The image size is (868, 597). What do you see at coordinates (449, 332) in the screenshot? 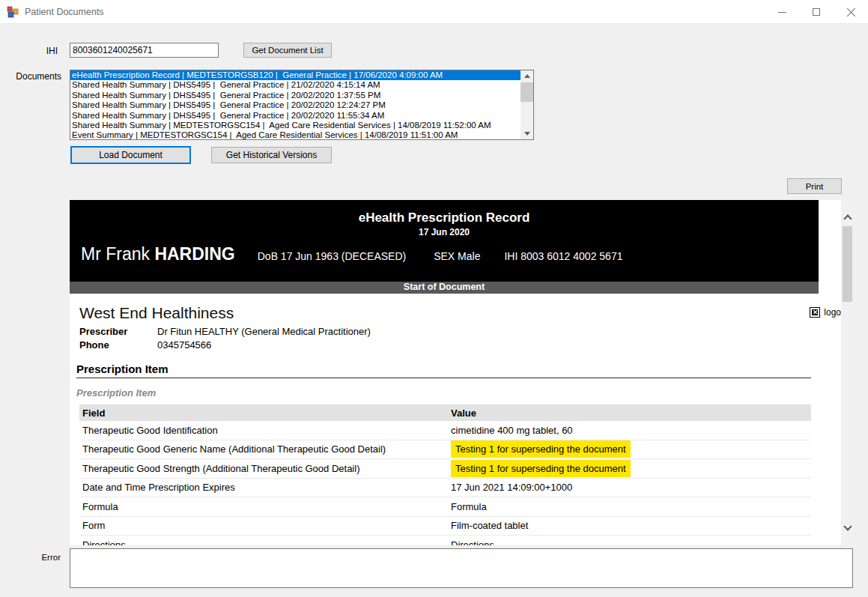
I see `detail-row: Prescriber Dr Fitun HEALTHY (General Med…` at bounding box center [449, 332].